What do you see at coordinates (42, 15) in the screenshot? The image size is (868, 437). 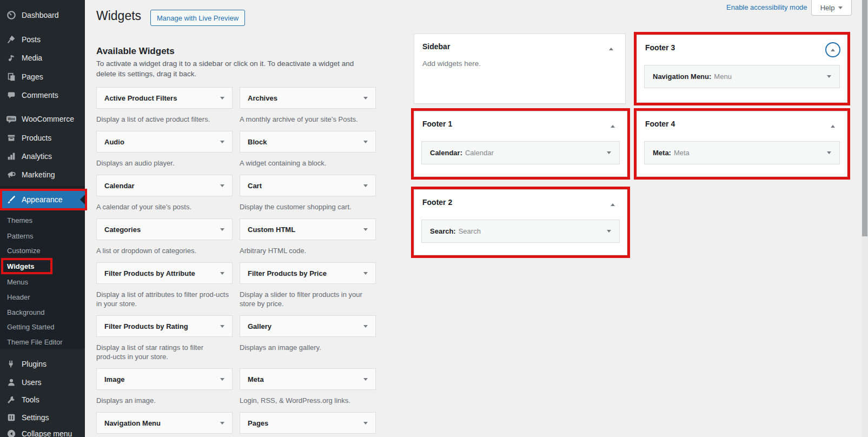 I see `sidebar-item-dashboard: Dashboard` at bounding box center [42, 15].